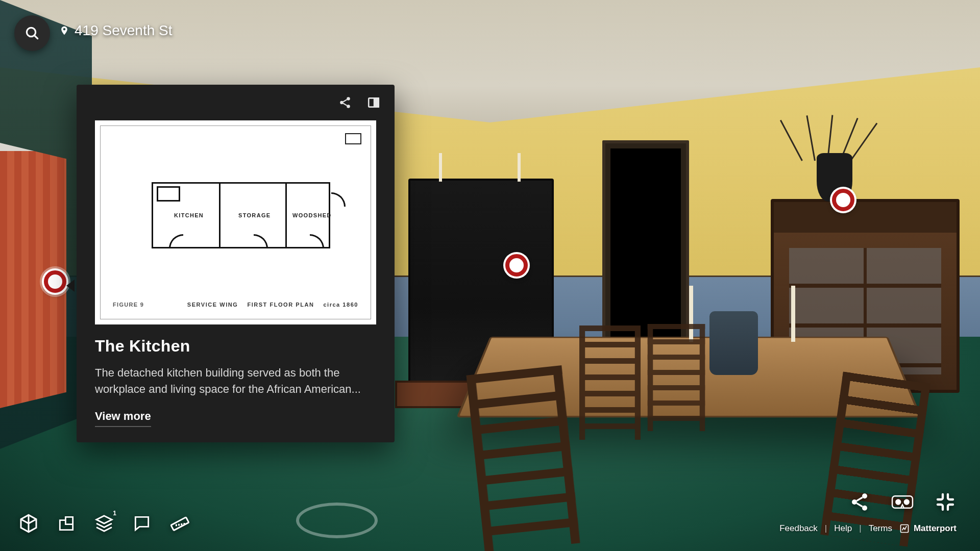 This screenshot has height=551, width=980. What do you see at coordinates (646, 245) in the screenshot?
I see `doorway` at bounding box center [646, 245].